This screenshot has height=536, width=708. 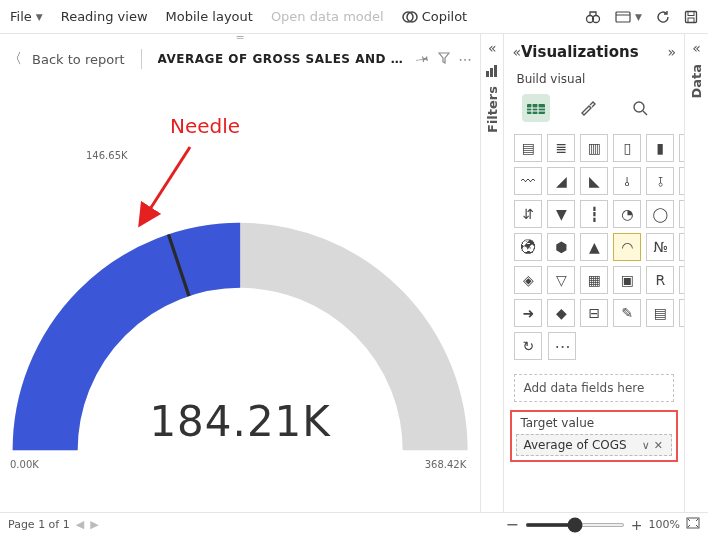 What do you see at coordinates (240, 422) in the screenshot?
I see `gauge-center-value: 184.21K` at bounding box center [240, 422].